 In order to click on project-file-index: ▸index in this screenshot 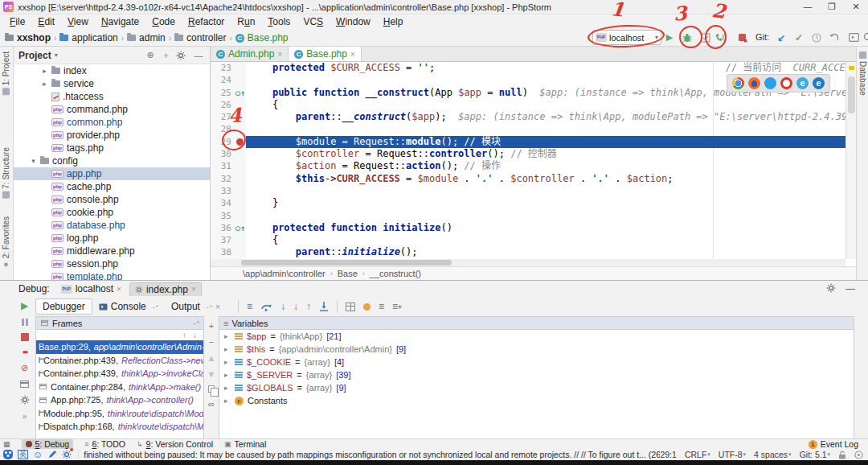, I will do `click(112, 71)`.